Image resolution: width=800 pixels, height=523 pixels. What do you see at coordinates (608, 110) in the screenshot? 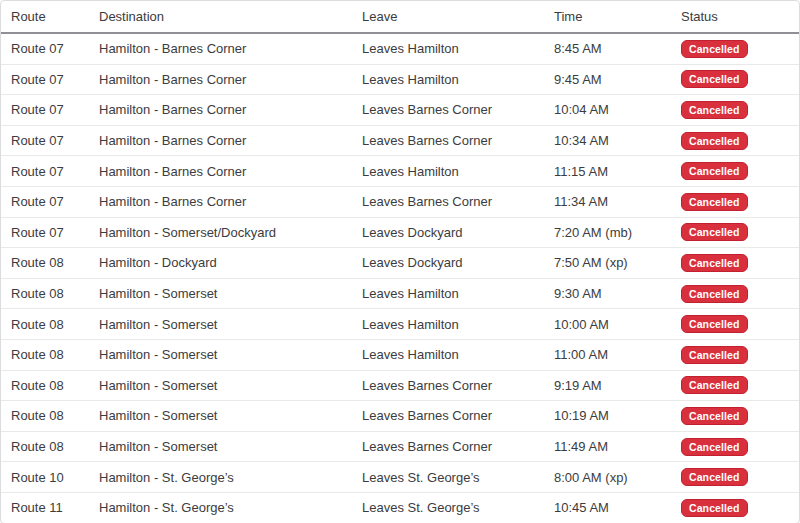
I see `time-cell: 10:04 AM` at bounding box center [608, 110].